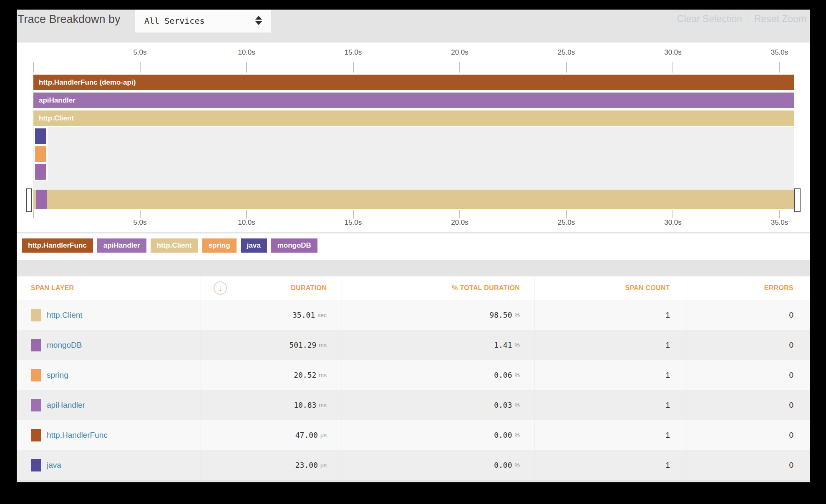 This screenshot has height=504, width=826. Describe the element at coordinates (87, 83) in the screenshot. I see `span-bar-label: http.HandlerFunc (demo-api)` at that location.